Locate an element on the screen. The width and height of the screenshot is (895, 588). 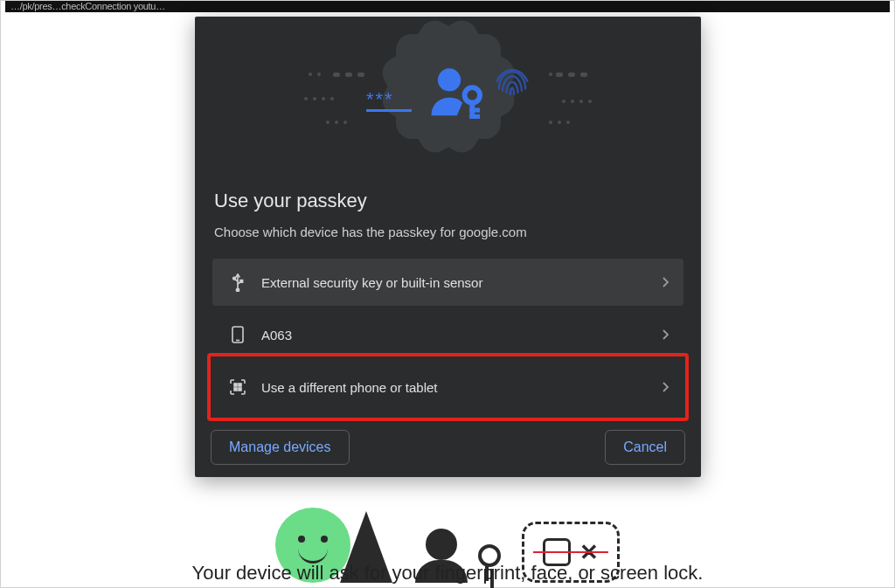
phone-icon is located at coordinates (238, 335).